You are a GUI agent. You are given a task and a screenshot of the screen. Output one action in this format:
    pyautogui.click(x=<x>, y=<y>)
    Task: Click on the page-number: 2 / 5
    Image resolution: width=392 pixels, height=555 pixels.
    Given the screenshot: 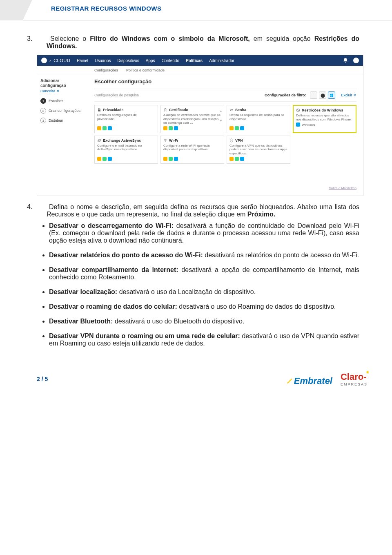 What is the action you would take?
    pyautogui.click(x=42, y=379)
    